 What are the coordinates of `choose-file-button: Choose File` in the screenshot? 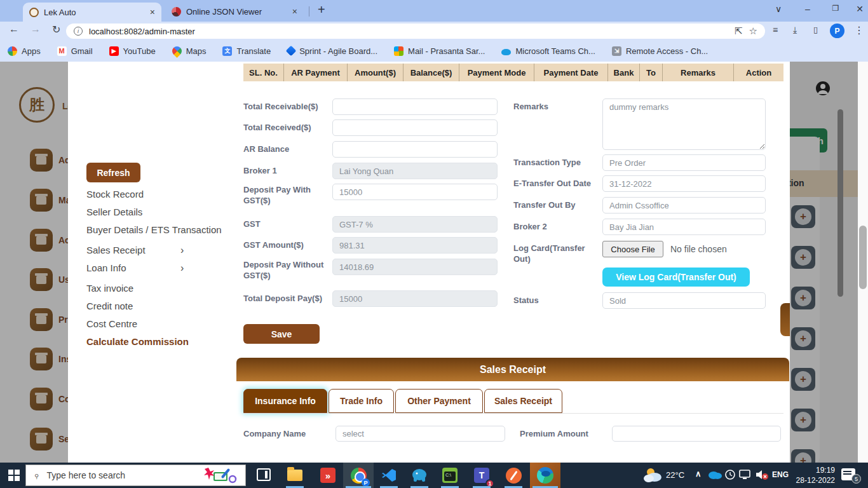 It's located at (633, 249).